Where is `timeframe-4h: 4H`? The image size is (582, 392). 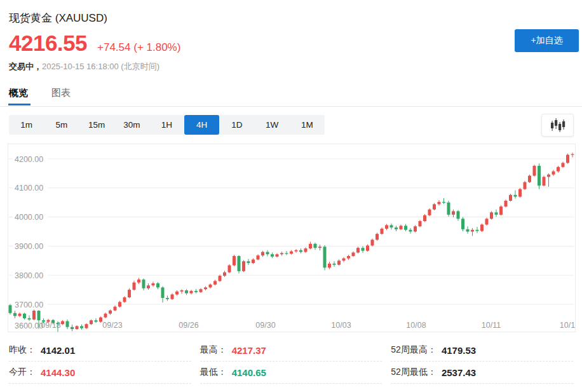
timeframe-4h: 4H is located at coordinates (202, 125).